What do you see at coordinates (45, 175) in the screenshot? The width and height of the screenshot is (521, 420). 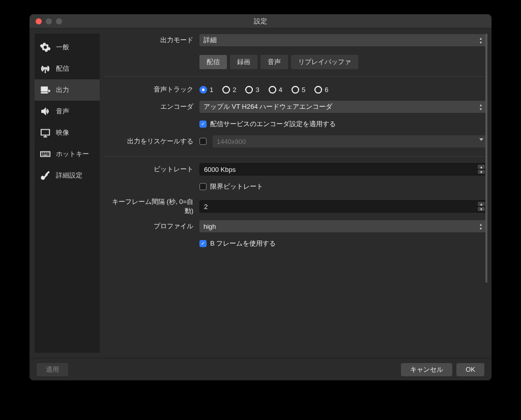 I see `tools-icon` at bounding box center [45, 175].